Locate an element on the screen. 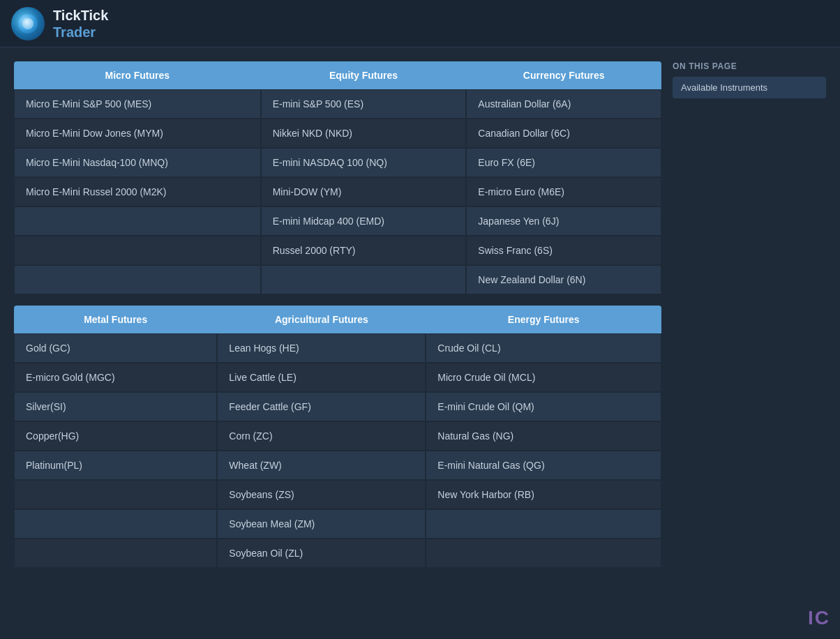  table1-row0-col0: Micro E-Mini S&P 500 (MES) is located at coordinates (137, 104).